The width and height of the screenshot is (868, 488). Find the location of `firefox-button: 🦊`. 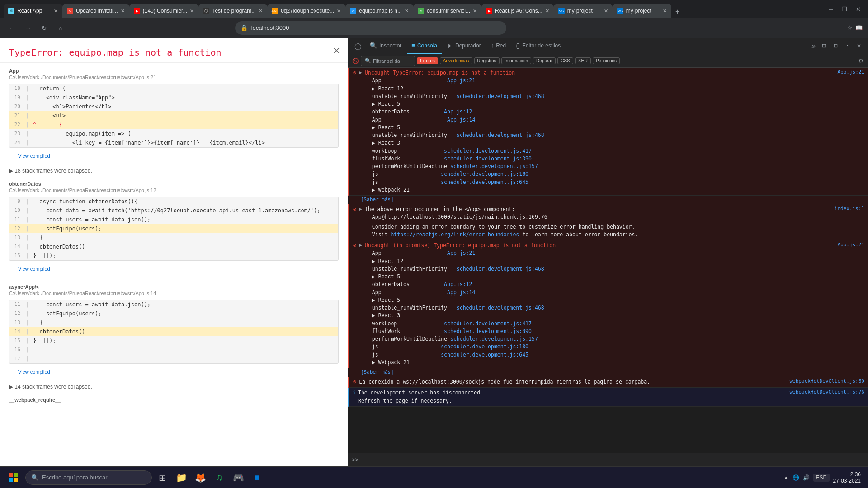

firefox-button: 🦊 is located at coordinates (200, 478).